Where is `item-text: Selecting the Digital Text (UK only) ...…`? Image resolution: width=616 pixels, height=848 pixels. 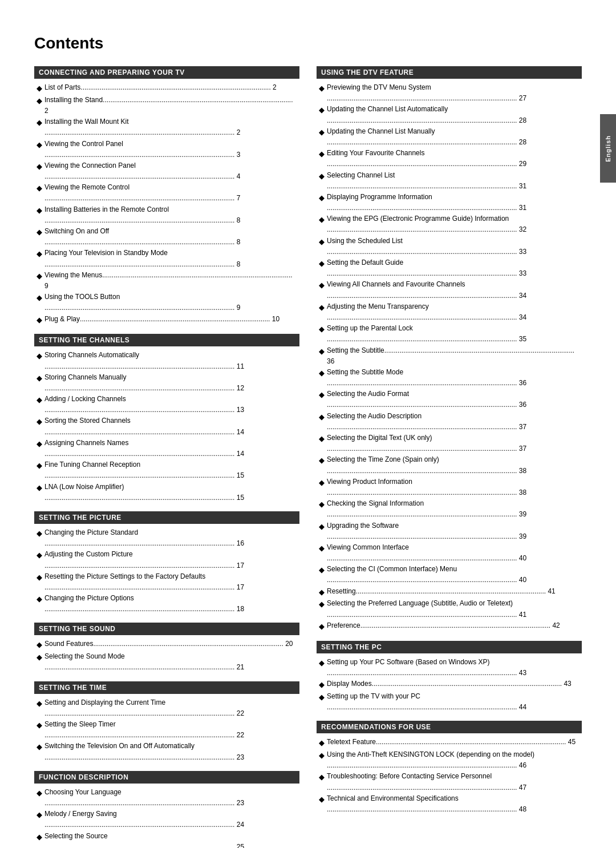 item-text: Selecting the Digital Text (UK only) ...… is located at coordinates (453, 443).